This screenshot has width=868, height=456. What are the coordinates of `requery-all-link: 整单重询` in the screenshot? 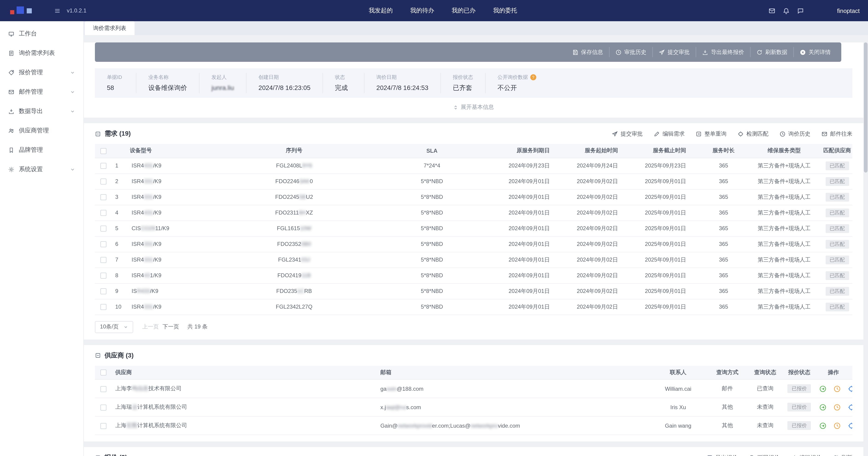 It's located at (711, 134).